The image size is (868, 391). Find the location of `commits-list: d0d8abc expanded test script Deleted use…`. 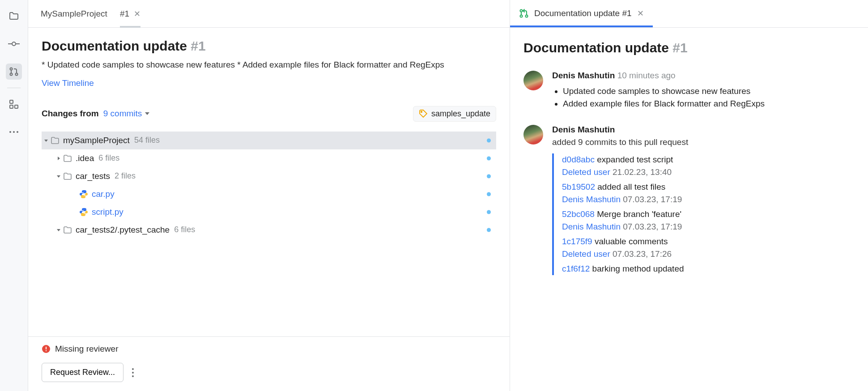

commits-list: d0d8abc expanded test script Deleted use… is located at coordinates (704, 214).